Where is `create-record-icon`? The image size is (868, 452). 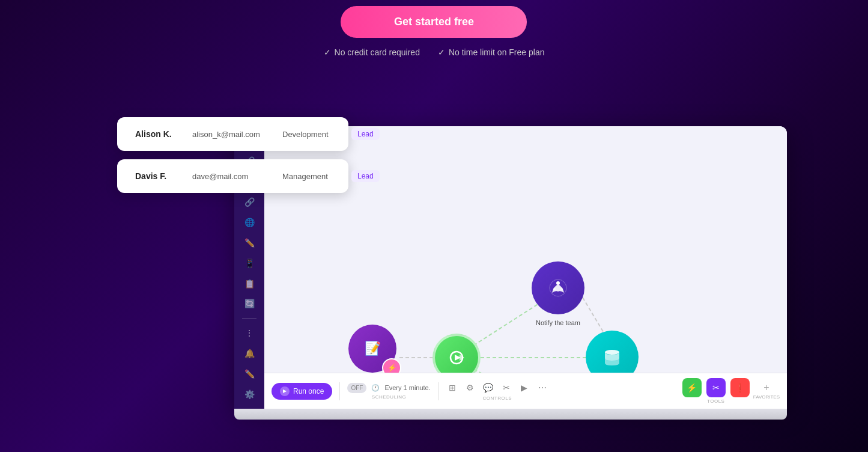 create-record-icon is located at coordinates (612, 357).